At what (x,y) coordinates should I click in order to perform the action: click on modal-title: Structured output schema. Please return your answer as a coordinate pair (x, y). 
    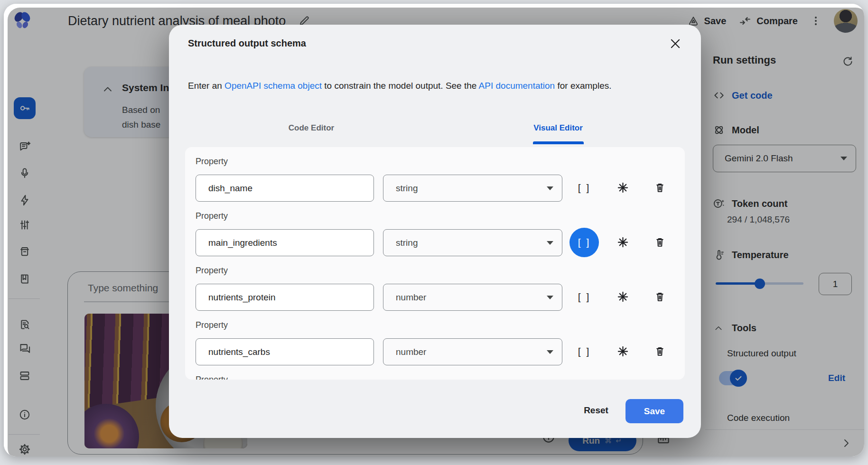
    Looking at the image, I should click on (247, 44).